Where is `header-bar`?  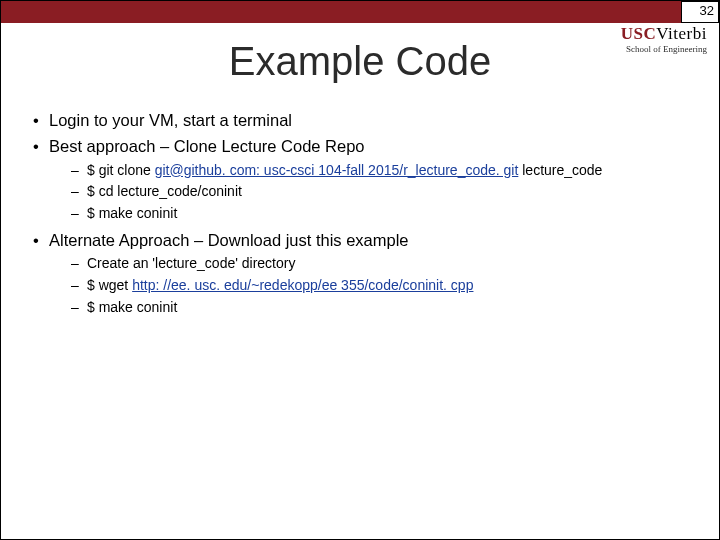 header-bar is located at coordinates (360, 12).